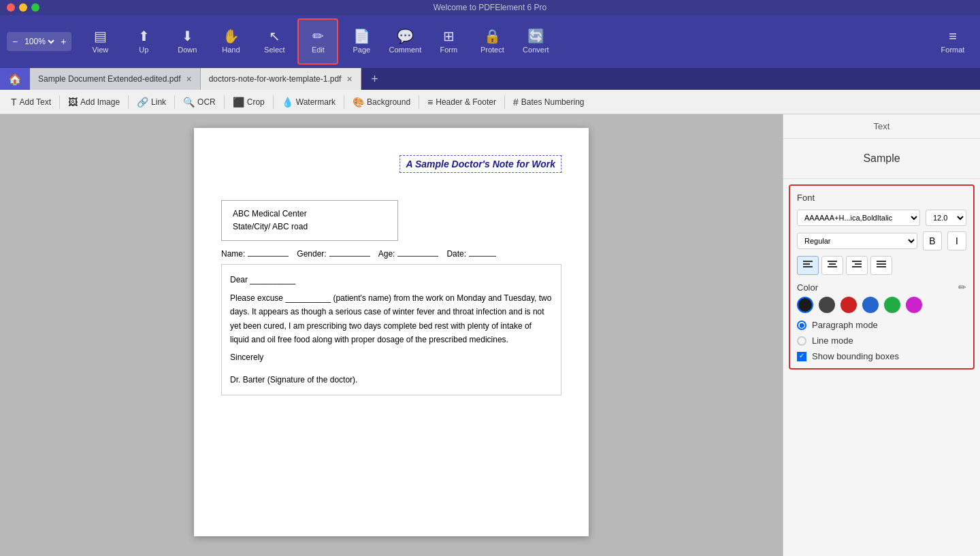 This screenshot has height=556, width=980. Describe the element at coordinates (231, 42) in the screenshot. I see `toolbar-hand: ✋ Hand` at that location.